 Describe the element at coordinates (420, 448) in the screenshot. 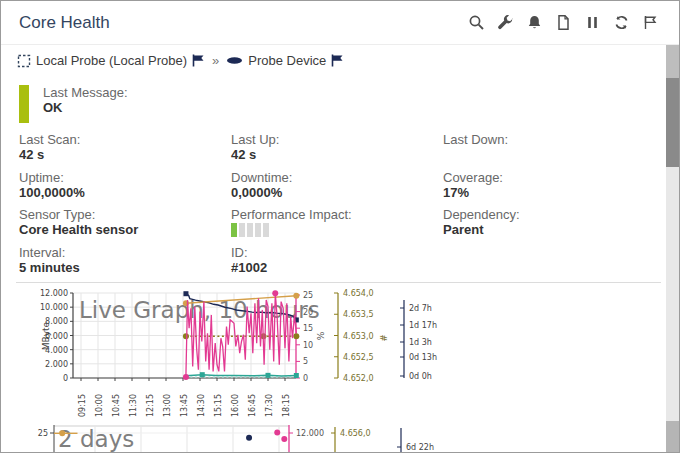

I see `svg-text: 6d 22h` at that location.